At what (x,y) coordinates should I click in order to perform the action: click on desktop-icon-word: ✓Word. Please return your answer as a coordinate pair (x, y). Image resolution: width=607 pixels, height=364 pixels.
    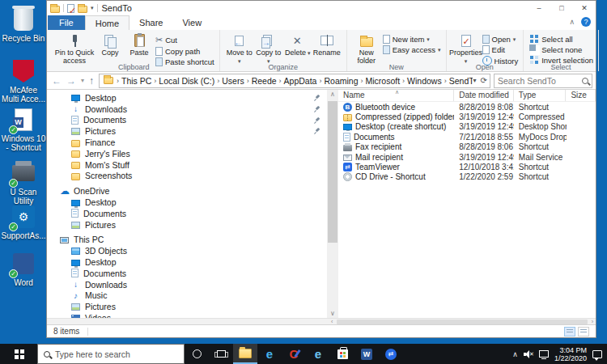
    Looking at the image, I should click on (23, 269).